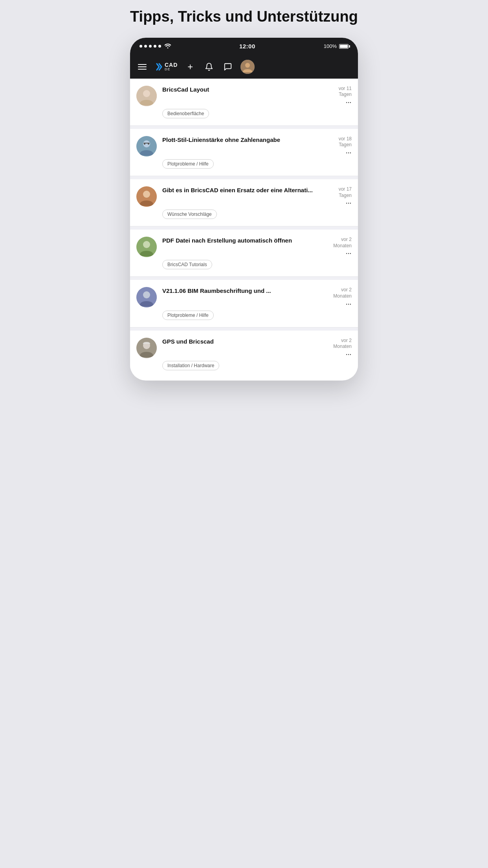 The width and height of the screenshot is (488, 868). What do you see at coordinates (257, 303) in the screenshot?
I see `item-body-5: V21.1.06 BIM Raumbeschriftung und ... vo…` at bounding box center [257, 303].